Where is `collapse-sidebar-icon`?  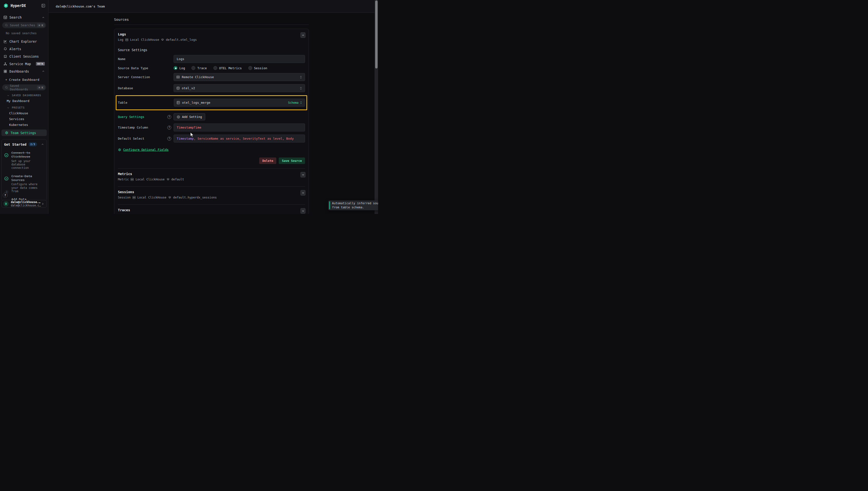
collapse-sidebar-icon is located at coordinates (43, 6).